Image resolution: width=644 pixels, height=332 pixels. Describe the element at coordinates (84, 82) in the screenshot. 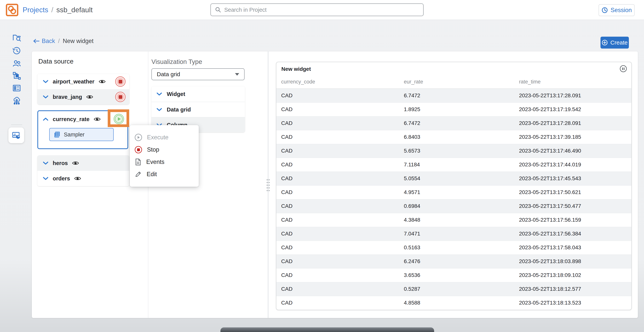

I see `tree-item-airport-weather: airport_weather` at that location.